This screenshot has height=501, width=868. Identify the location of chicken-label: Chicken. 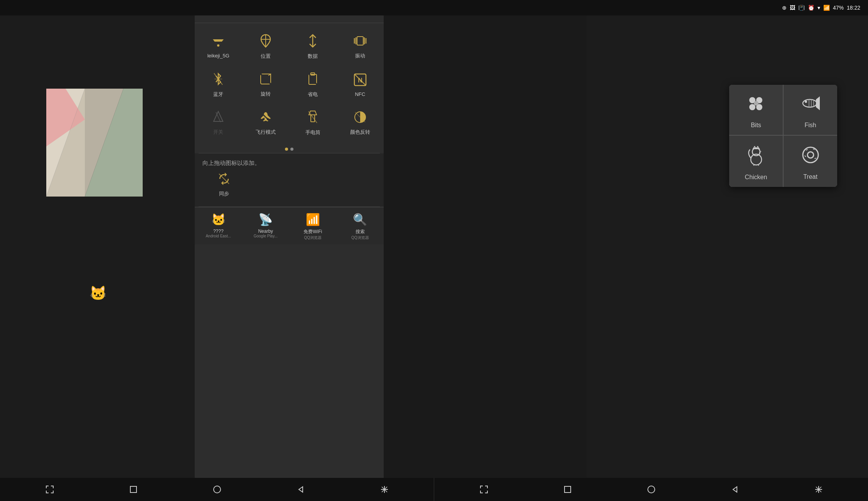
(756, 177).